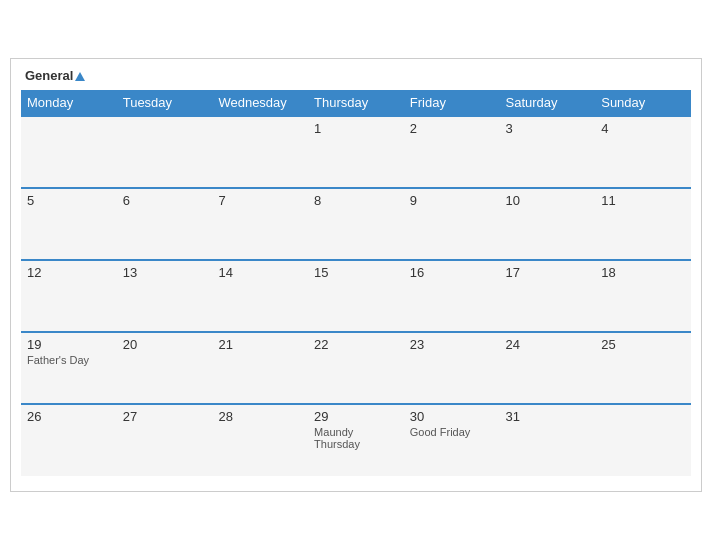 The height and width of the screenshot is (550, 712). I want to click on day-cell: 27, so click(165, 440).